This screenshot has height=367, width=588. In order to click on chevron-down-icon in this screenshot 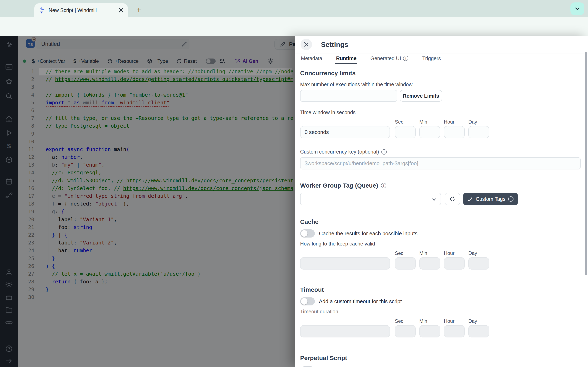, I will do `click(434, 200)`.